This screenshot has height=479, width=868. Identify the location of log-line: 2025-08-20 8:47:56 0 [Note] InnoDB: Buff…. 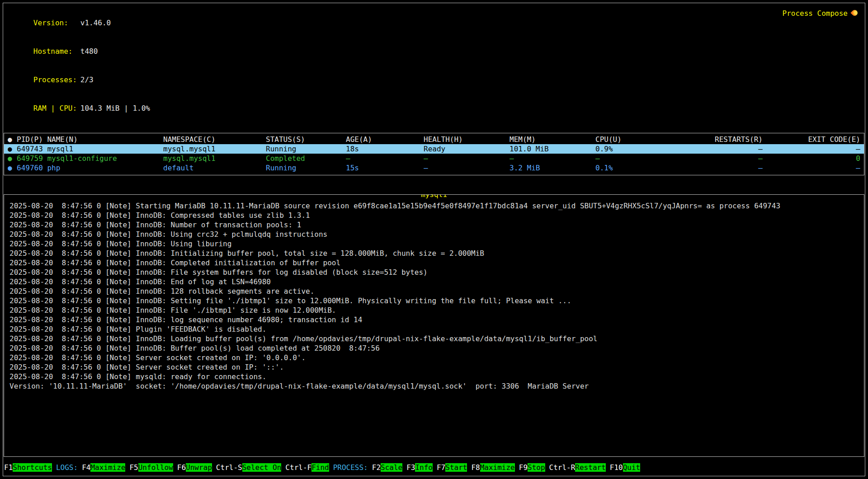
(434, 348).